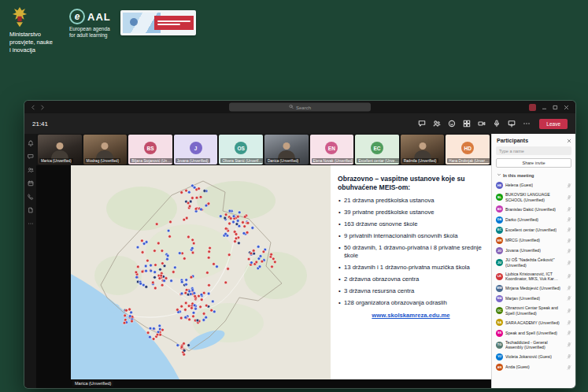 Image resolution: width=588 pixels, height=392 pixels. I want to click on tile-name-label: Hana Drobnjak (Unverified), so click(468, 161).